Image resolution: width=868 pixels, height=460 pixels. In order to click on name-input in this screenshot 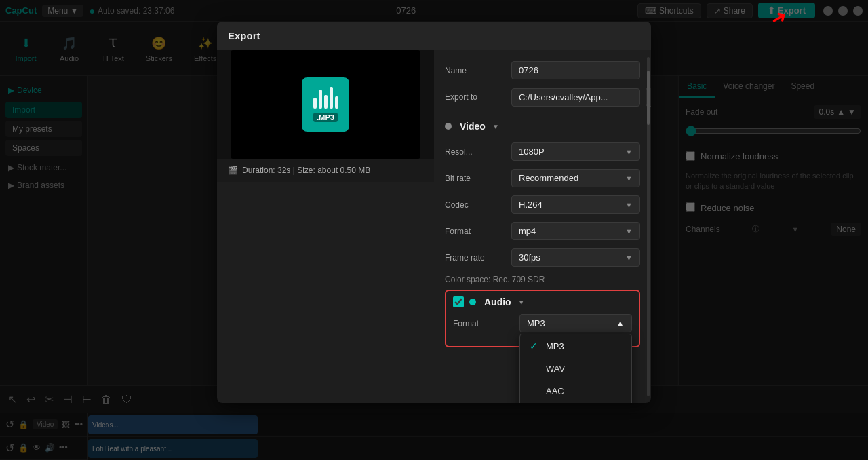, I will do `click(576, 71)`.